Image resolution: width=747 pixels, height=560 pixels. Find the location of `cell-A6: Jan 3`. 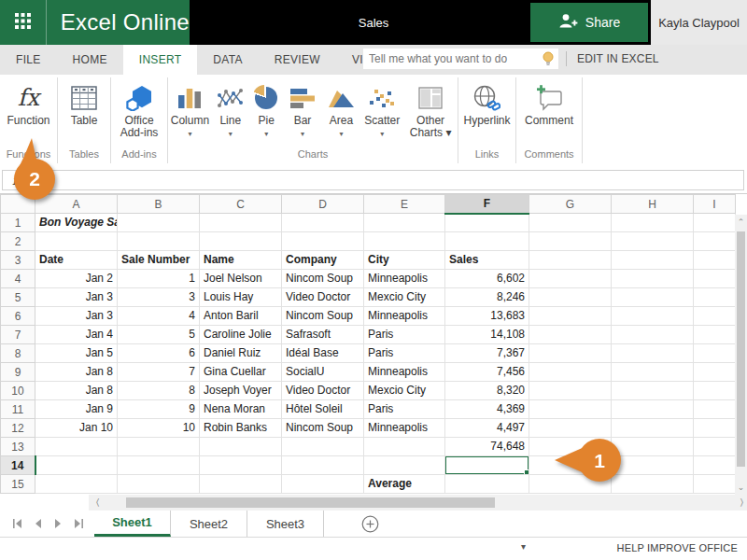

cell-A6: Jan 3 is located at coordinates (77, 316).